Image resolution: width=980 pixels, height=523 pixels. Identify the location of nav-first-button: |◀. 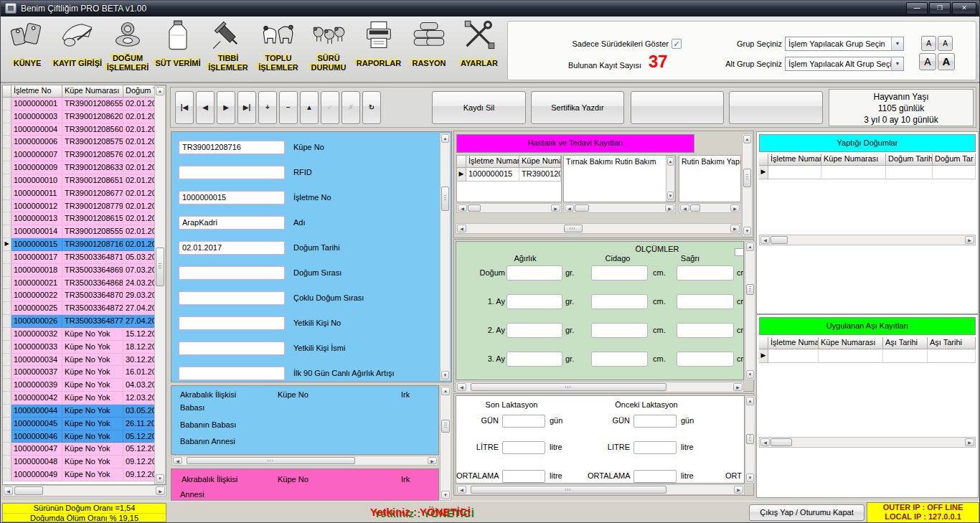
(184, 108).